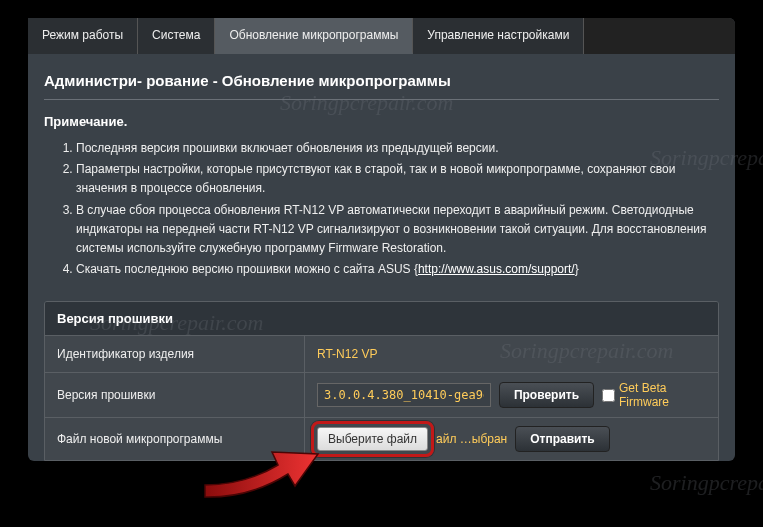  What do you see at coordinates (382, 122) in the screenshot?
I see `note-heading: Примечание.` at bounding box center [382, 122].